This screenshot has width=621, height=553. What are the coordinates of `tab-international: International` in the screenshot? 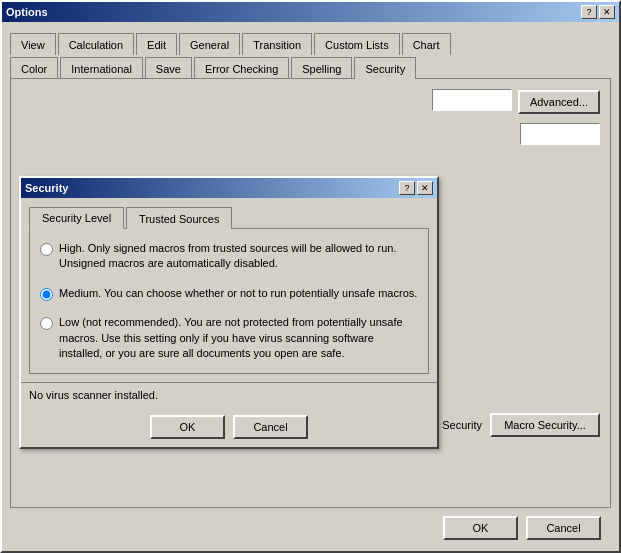 It's located at (102, 68).